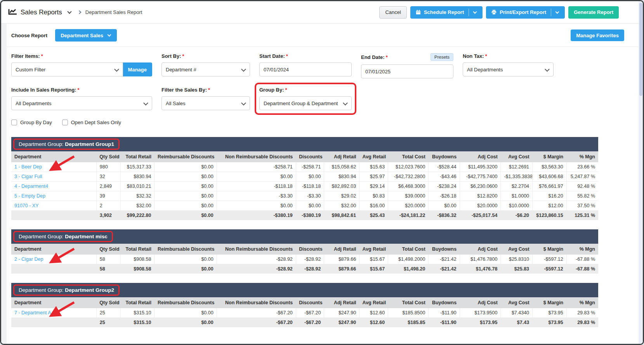 Image resolution: width=644 pixels, height=345 pixels. Describe the element at coordinates (597, 35) in the screenshot. I see `manage-favorites-button: Manage Favorites` at that location.